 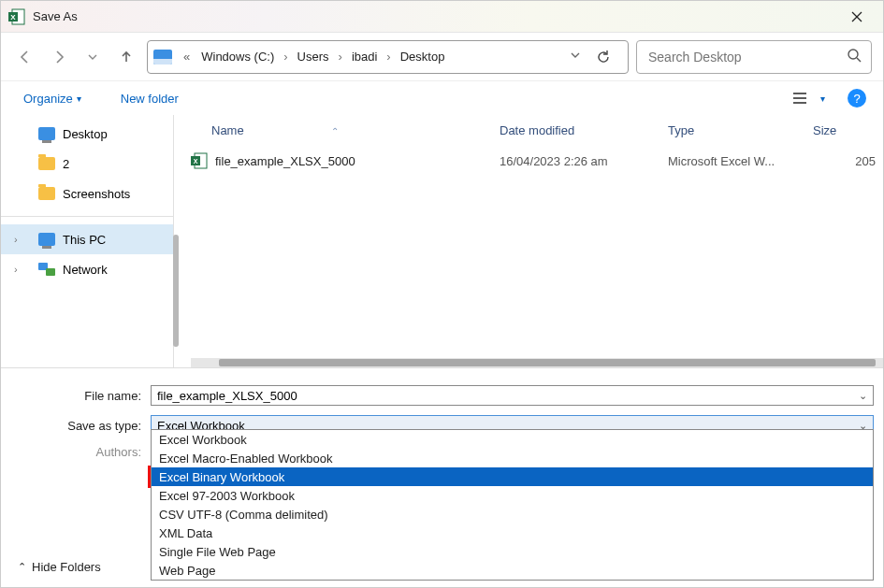 I want to click on desktop-icon, so click(x=47, y=134).